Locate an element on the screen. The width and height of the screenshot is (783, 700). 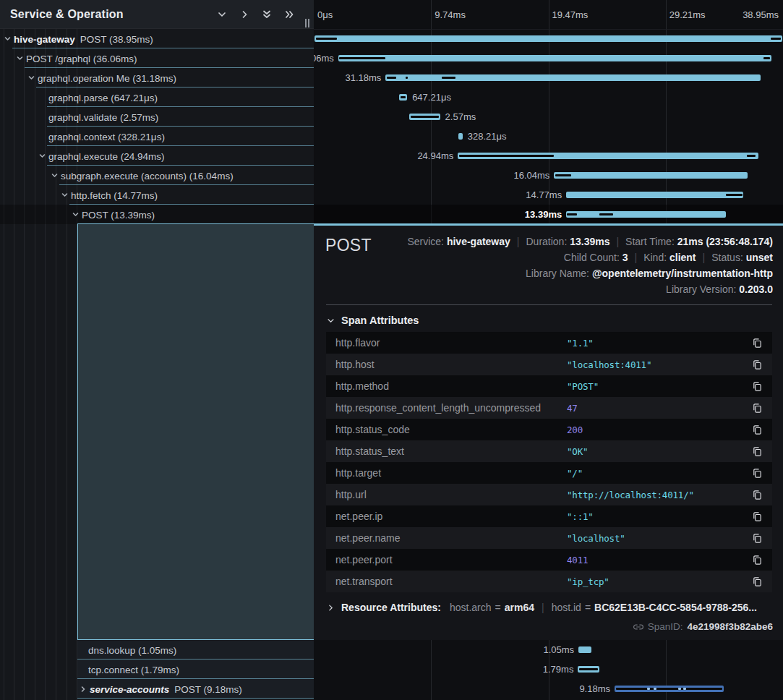
span-id-row: SpanID: 4e21998f3b82abe6 is located at coordinates (549, 626).